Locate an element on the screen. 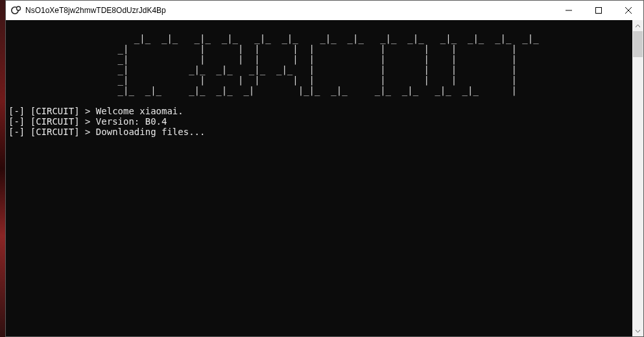 The height and width of the screenshot is (337, 644). scroll-down-button is located at coordinates (638, 331).